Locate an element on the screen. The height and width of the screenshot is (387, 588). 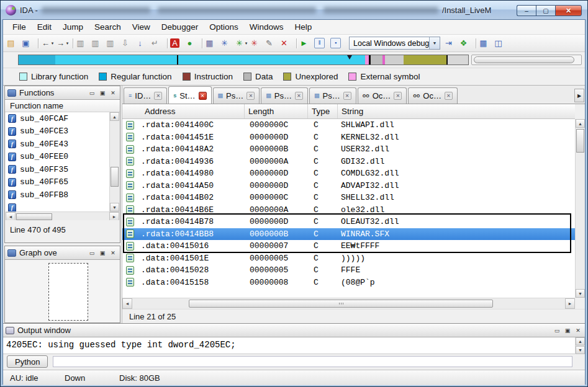
menu-item: Edit is located at coordinates (45, 27).